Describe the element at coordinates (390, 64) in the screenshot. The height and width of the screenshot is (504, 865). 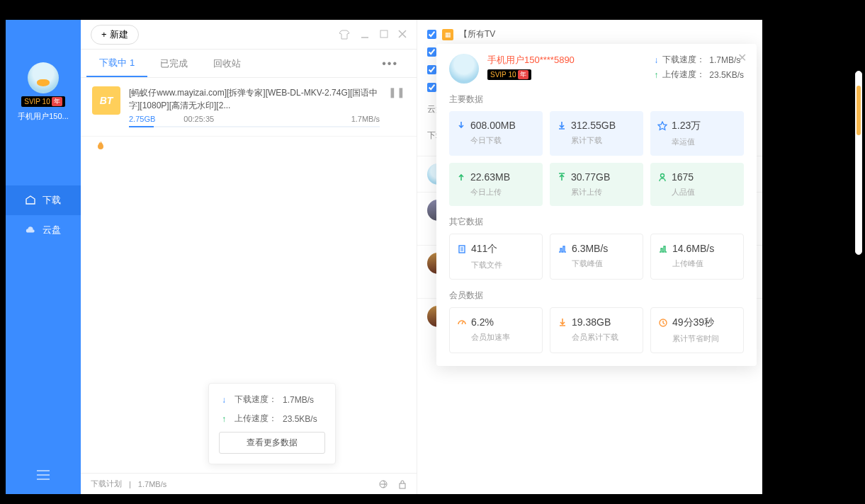
I see `tab-more-icon: •••` at that location.